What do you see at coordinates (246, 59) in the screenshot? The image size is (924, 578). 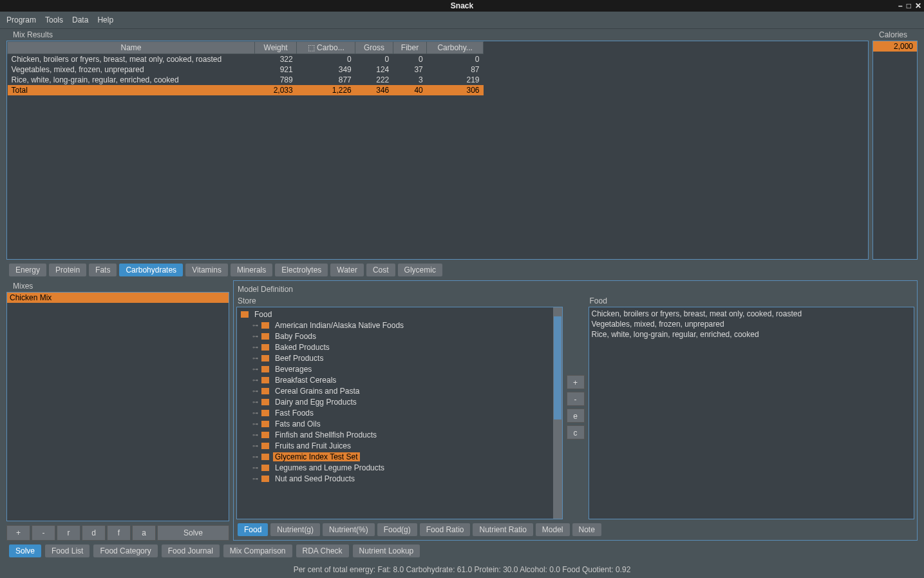 I see `table-row: Chicken, broilers or fryers, breast, mea…` at bounding box center [246, 59].